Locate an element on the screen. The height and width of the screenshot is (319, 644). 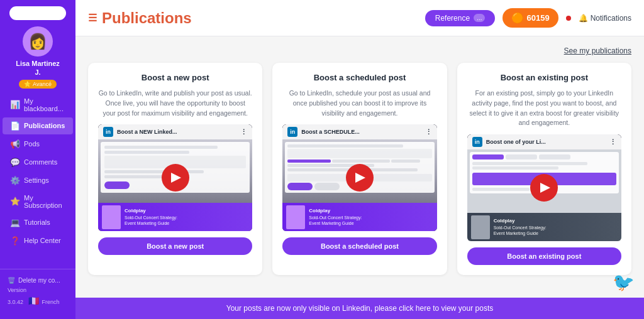
card-title-new: Boost a new post is located at coordinates (175, 78).